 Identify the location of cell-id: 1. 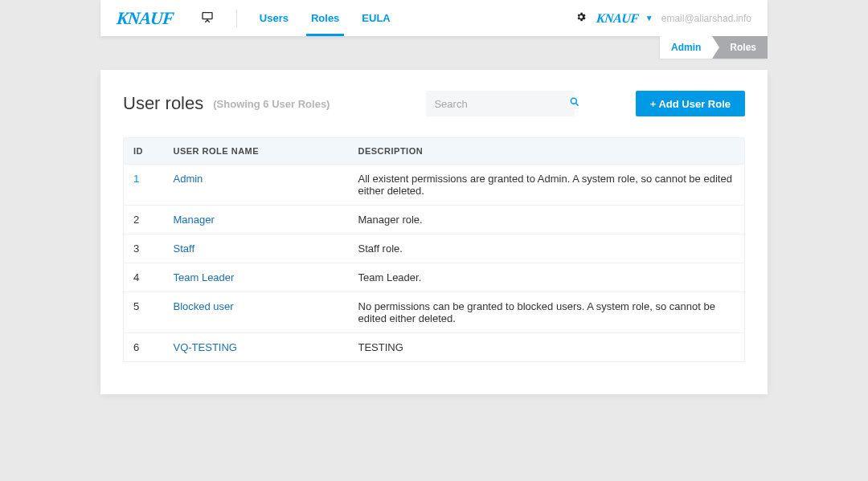
(144, 185).